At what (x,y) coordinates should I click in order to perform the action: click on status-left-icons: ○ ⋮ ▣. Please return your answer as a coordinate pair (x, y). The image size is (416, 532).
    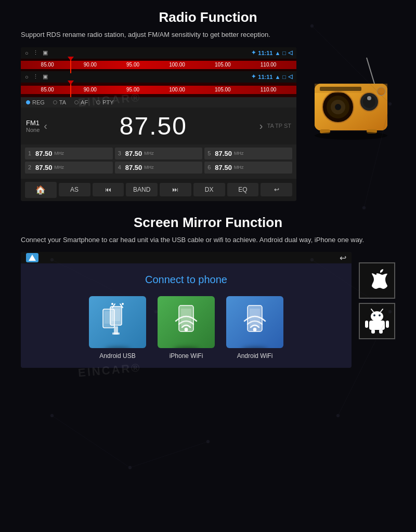
    Looking at the image, I should click on (36, 53).